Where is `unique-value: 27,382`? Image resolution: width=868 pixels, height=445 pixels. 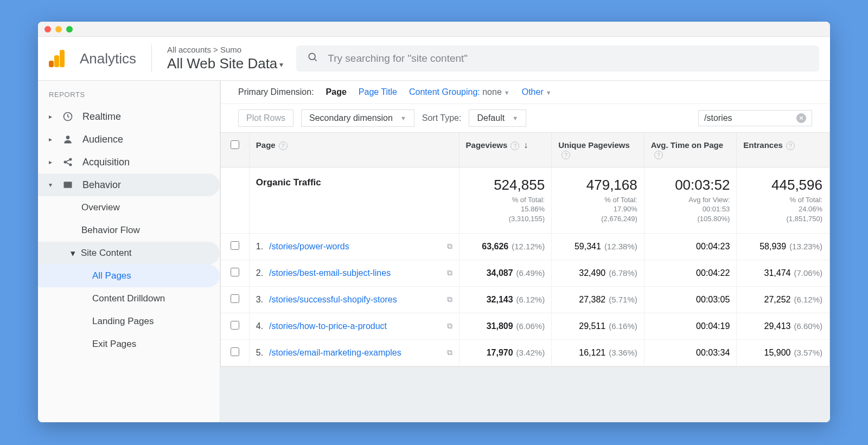
unique-value: 27,382 is located at coordinates (592, 299).